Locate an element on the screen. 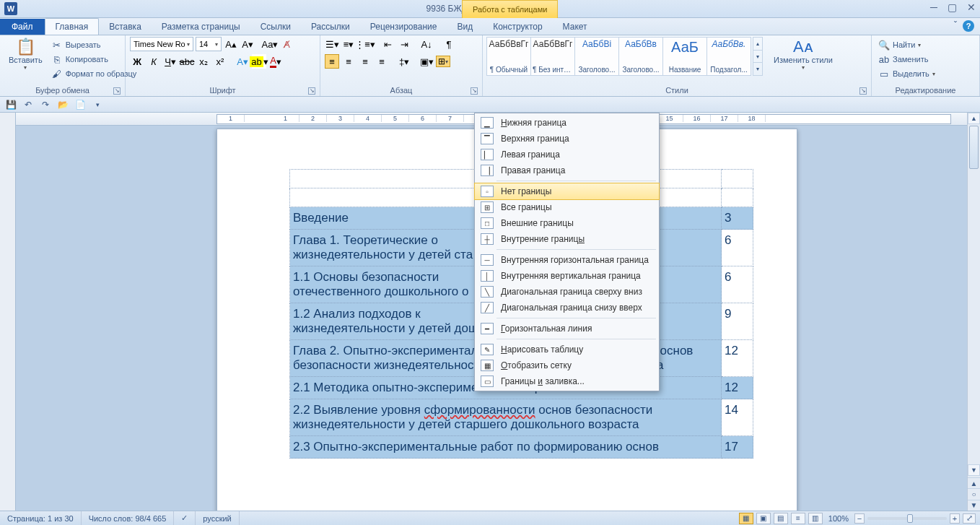  sort-button: A↓ is located at coordinates (426, 44).